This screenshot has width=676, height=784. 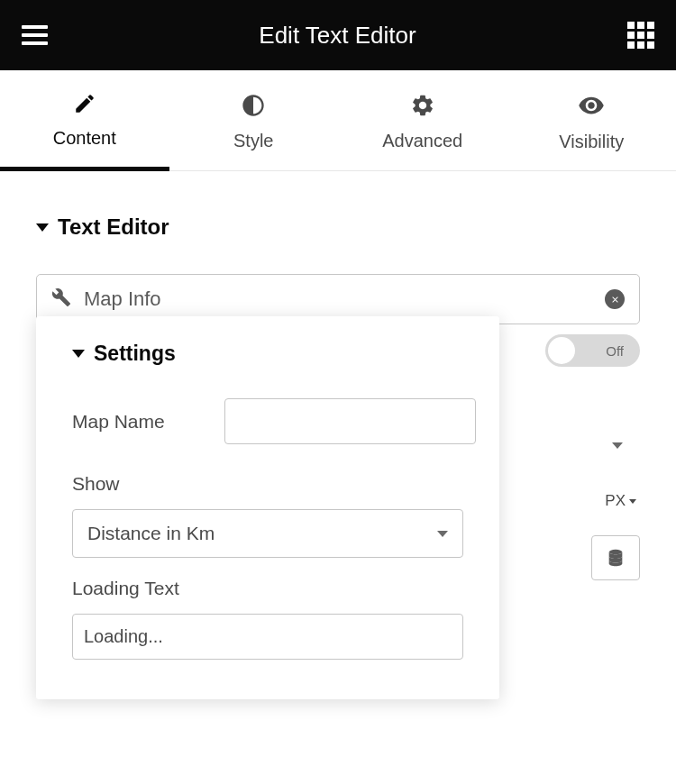 What do you see at coordinates (61, 299) in the screenshot?
I see `wrench-icon` at bounding box center [61, 299].